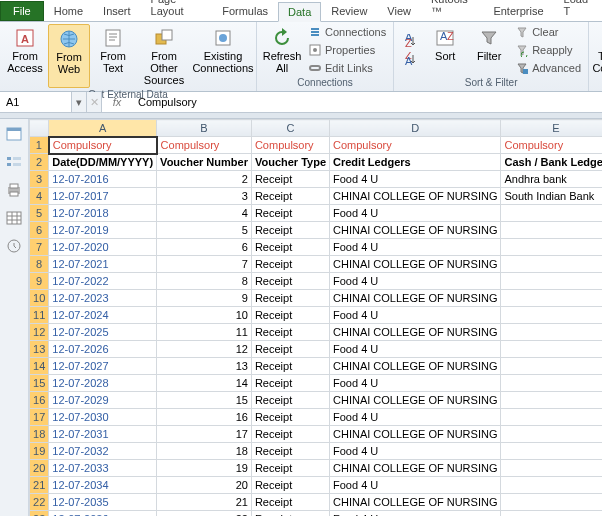  I want to click on tab-data: Data, so click(300, 12).